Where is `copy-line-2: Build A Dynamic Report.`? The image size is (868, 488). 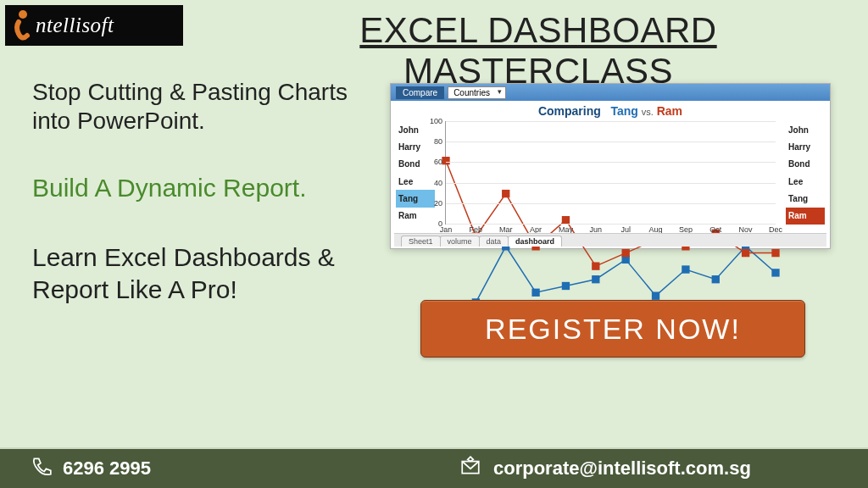 copy-line-2: Build A Dynamic Report. is located at coordinates (202, 188).